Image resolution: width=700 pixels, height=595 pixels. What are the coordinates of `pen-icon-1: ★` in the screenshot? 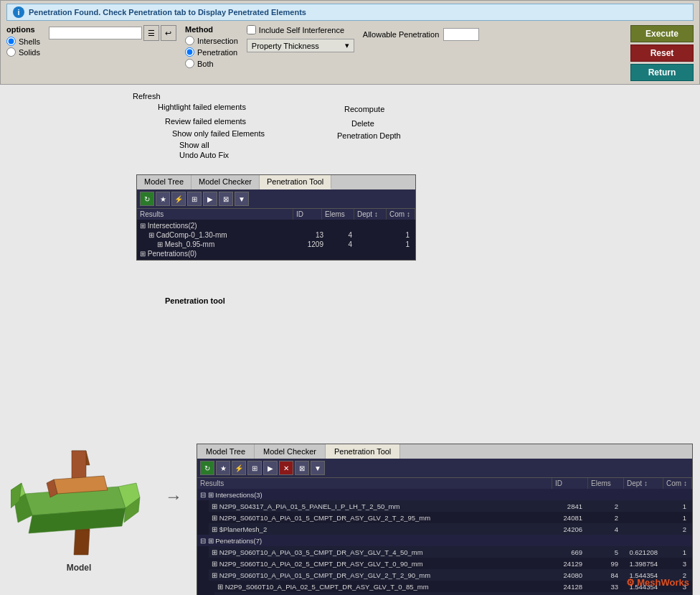 It's located at (163, 199).